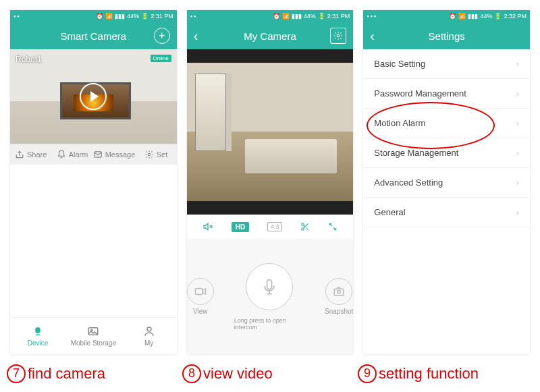 This screenshot has width=540, height=392. I want to click on message-icon, so click(98, 155).